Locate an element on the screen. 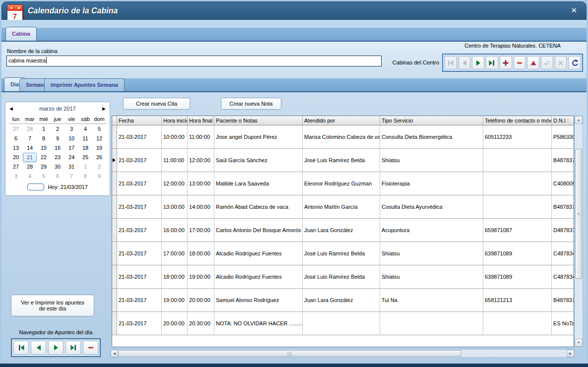 The width and height of the screenshot is (588, 367). tab-cabina: Cabina is located at coordinates (21, 34).